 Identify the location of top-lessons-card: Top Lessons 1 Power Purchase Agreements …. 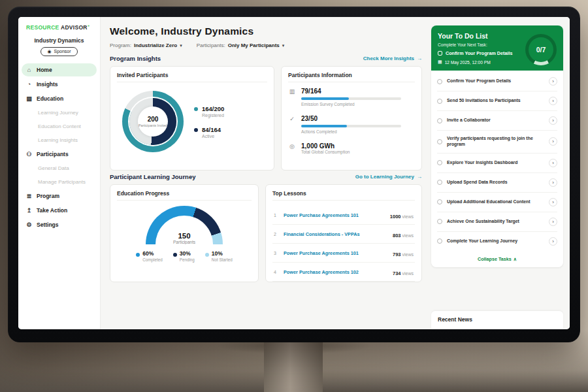
(344, 233).